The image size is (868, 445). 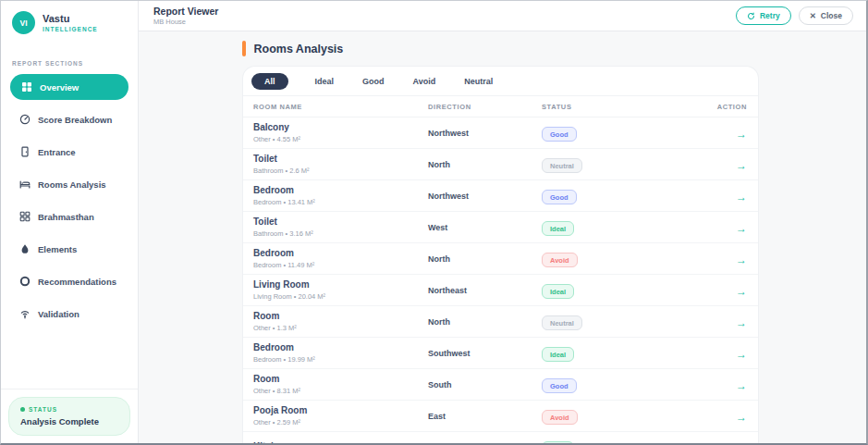 I want to click on sidebar-item-recommendations: Recommendations, so click(x=69, y=281).